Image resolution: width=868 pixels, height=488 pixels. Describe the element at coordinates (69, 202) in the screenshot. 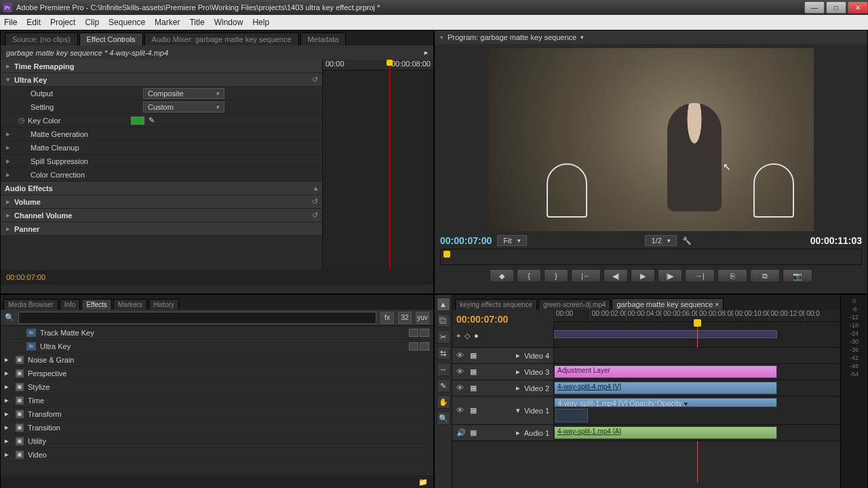

I see `section-volume: Volume` at that location.